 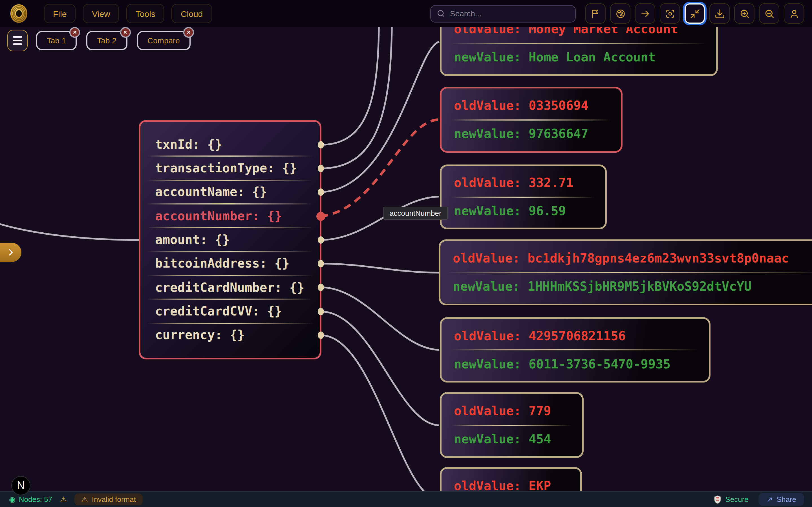 What do you see at coordinates (101, 13) in the screenshot?
I see `menu-view: View` at bounding box center [101, 13].